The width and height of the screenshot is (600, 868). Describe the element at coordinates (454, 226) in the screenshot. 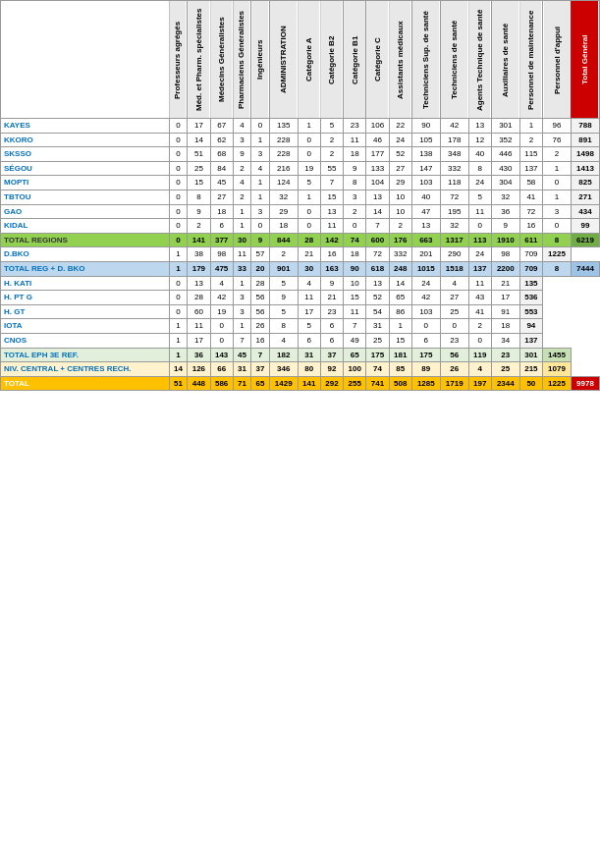

I see `cell-7-12: 32` at that location.